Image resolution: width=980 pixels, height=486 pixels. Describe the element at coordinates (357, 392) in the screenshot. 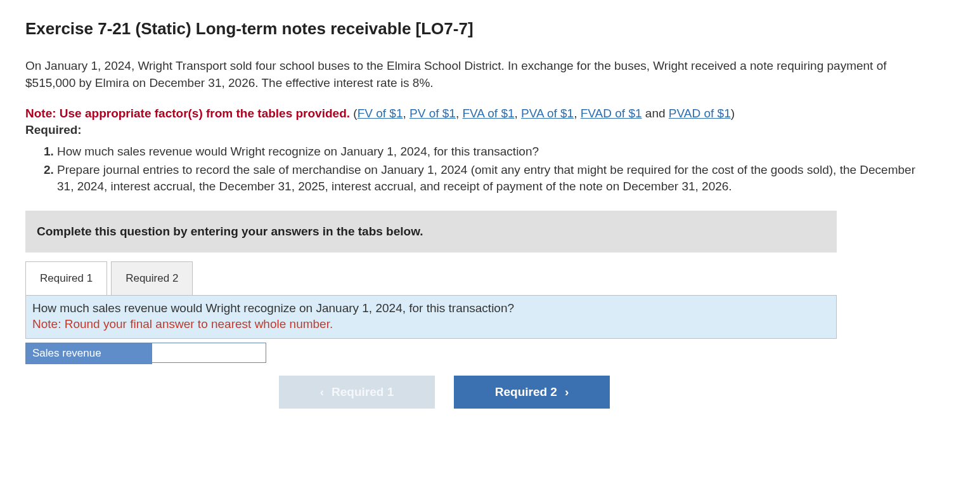

I see `prev-button: ‹ Required 1` at that location.